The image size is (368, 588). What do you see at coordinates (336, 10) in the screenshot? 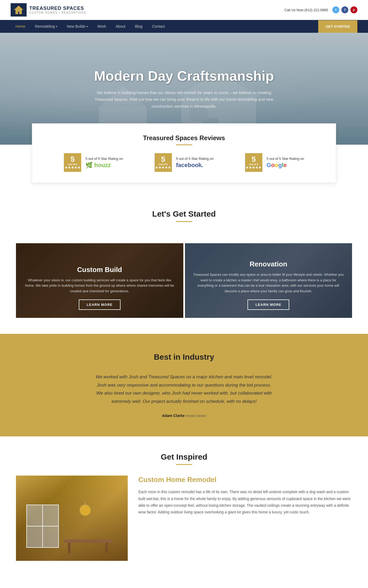
I see `twitter-icon: t` at bounding box center [336, 10].